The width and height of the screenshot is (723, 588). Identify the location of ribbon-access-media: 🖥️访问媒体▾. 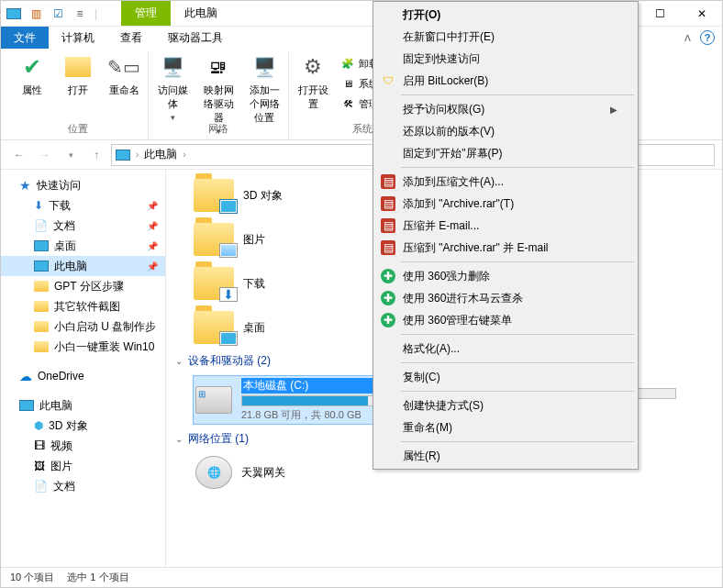
(172, 87).